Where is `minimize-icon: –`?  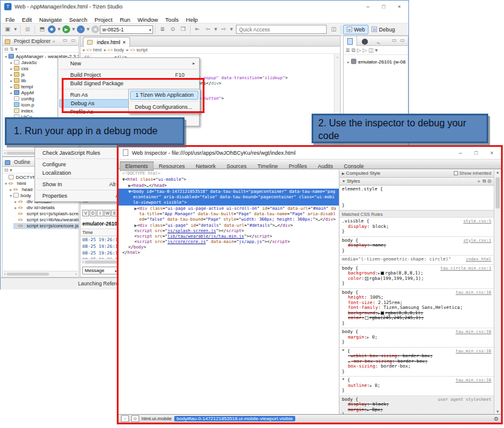 minimize-icon: – is located at coordinates (368, 7).